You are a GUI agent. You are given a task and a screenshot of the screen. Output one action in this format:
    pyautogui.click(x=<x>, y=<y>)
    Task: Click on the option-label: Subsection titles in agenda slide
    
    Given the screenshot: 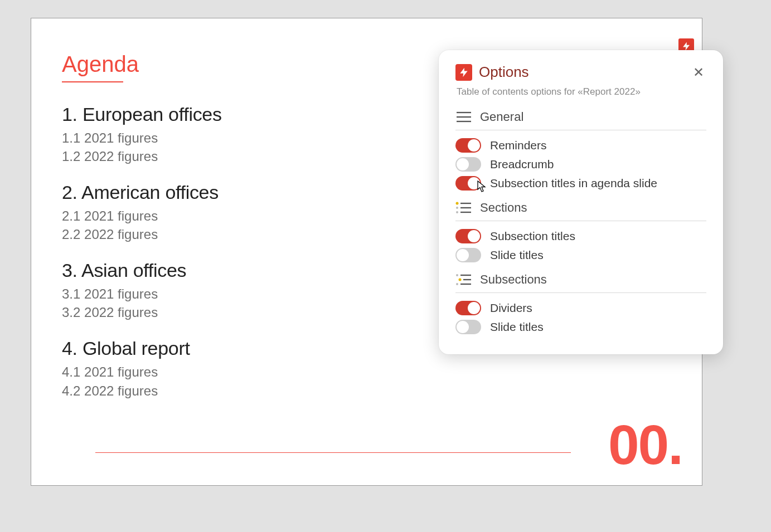 What is the action you would take?
    pyautogui.click(x=574, y=183)
    